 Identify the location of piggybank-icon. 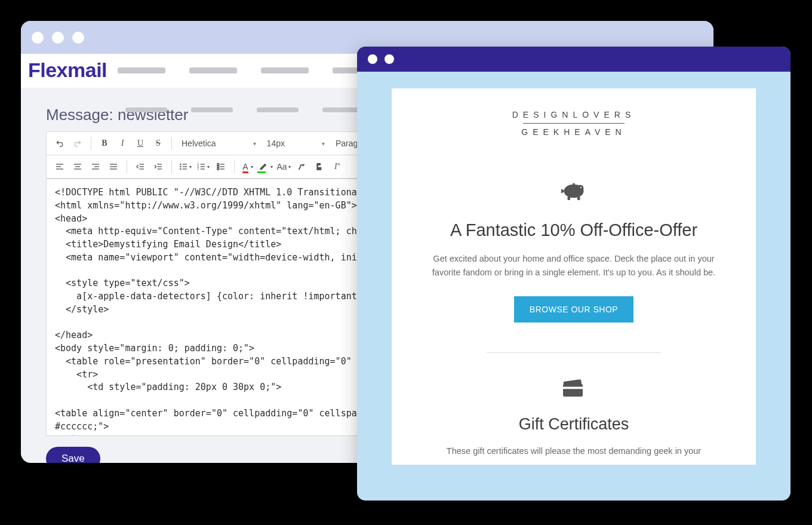
(574, 191).